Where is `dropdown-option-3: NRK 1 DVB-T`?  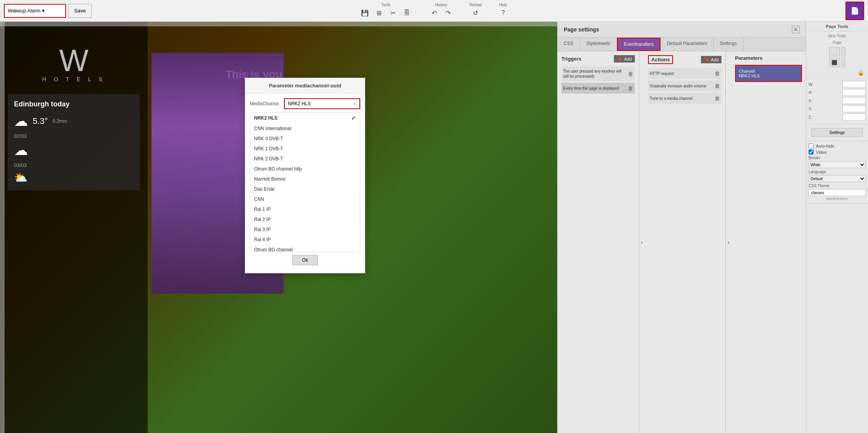 dropdown-option-3: NRK 1 DVB-T is located at coordinates (305, 149).